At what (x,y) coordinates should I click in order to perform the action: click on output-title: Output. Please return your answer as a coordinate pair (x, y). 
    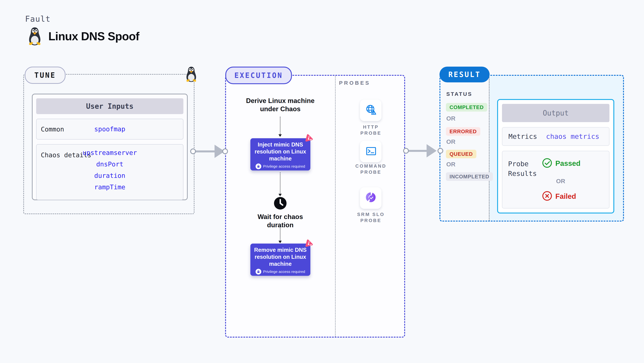
    Looking at the image, I should click on (556, 113).